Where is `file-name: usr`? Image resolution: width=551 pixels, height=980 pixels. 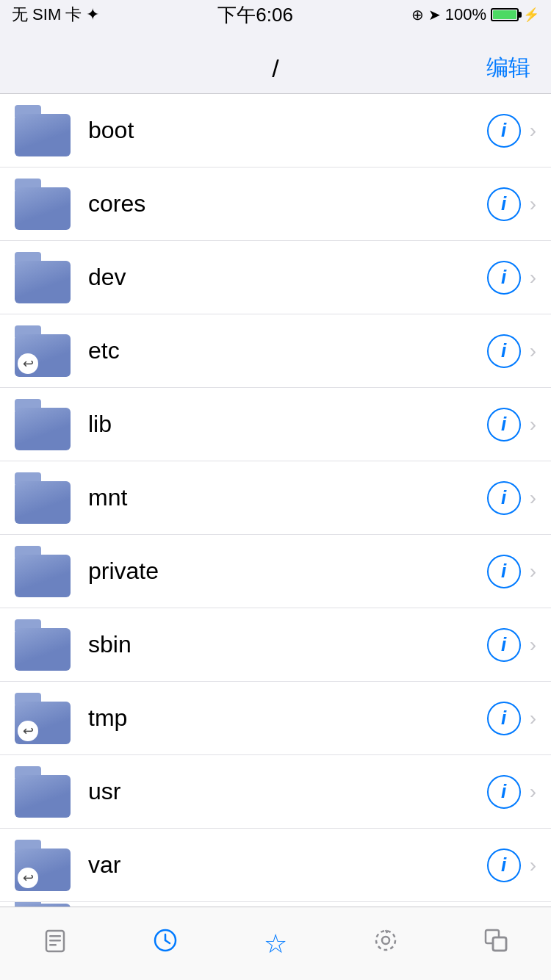 file-name: usr is located at coordinates (288, 792).